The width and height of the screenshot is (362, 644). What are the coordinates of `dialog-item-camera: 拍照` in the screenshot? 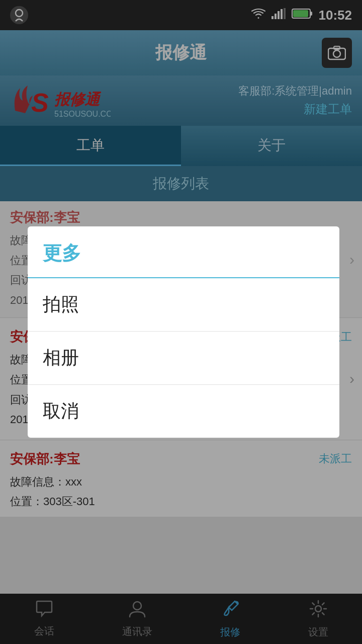 It's located at (184, 305).